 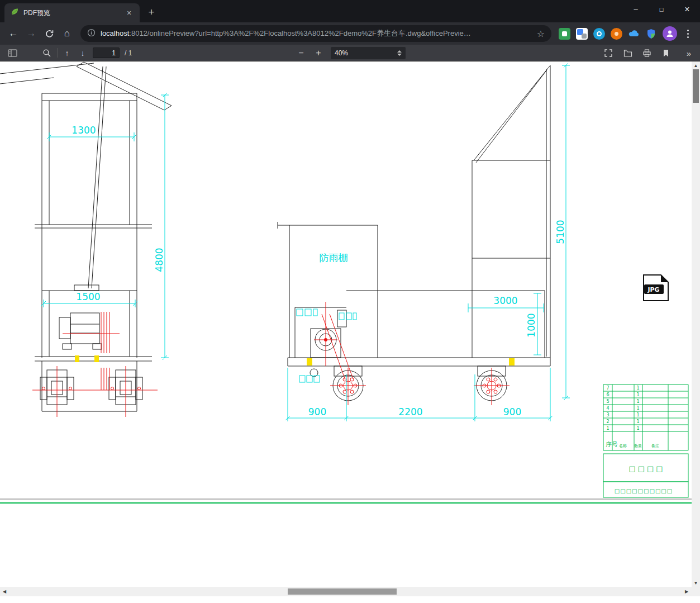 I want to click on toolbar-separator, so click(x=58, y=53).